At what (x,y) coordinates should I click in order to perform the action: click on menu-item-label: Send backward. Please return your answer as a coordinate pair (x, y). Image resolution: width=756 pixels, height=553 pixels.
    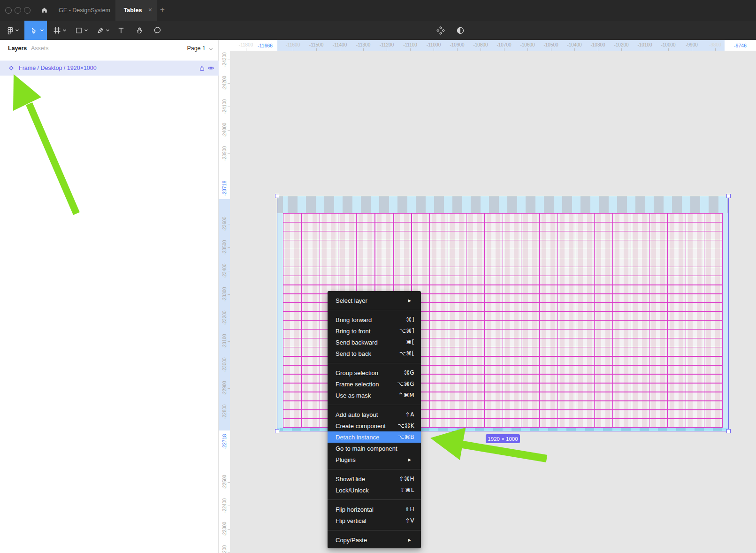
    Looking at the image, I should click on (371, 343).